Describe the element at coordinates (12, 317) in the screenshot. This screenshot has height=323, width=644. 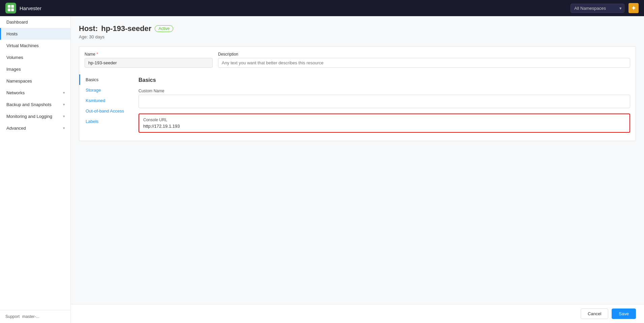
I see `support-link: Support` at that location.